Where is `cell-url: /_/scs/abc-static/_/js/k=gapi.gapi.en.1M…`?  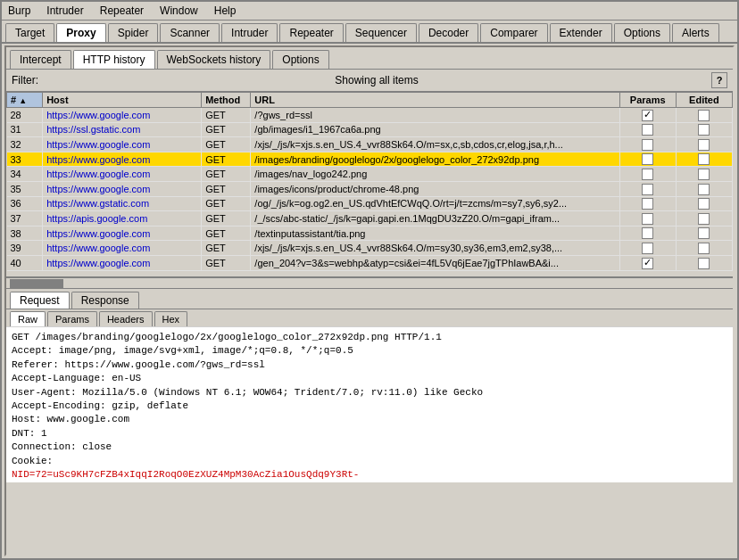 cell-url: /_/scs/abc-static/_/js/k=gapi.gapi.en.1M… is located at coordinates (436, 219).